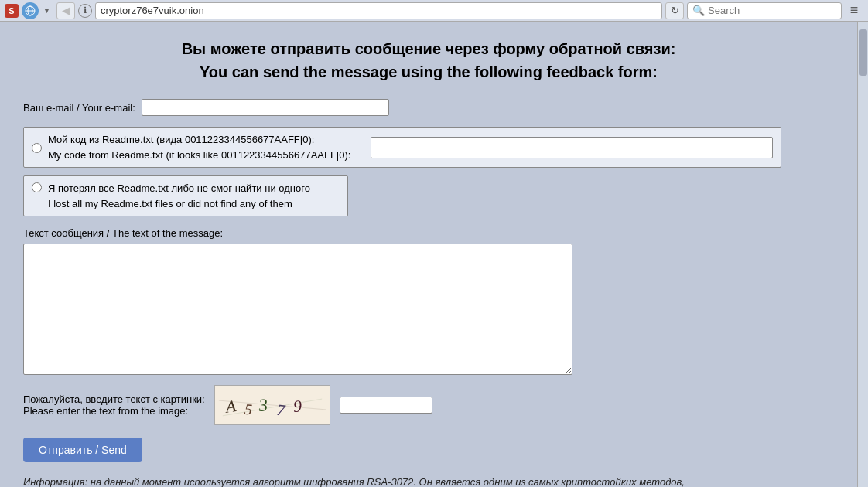 The height and width of the screenshot is (487, 868). Describe the element at coordinates (265, 107) in the screenshot. I see `email-input` at that location.